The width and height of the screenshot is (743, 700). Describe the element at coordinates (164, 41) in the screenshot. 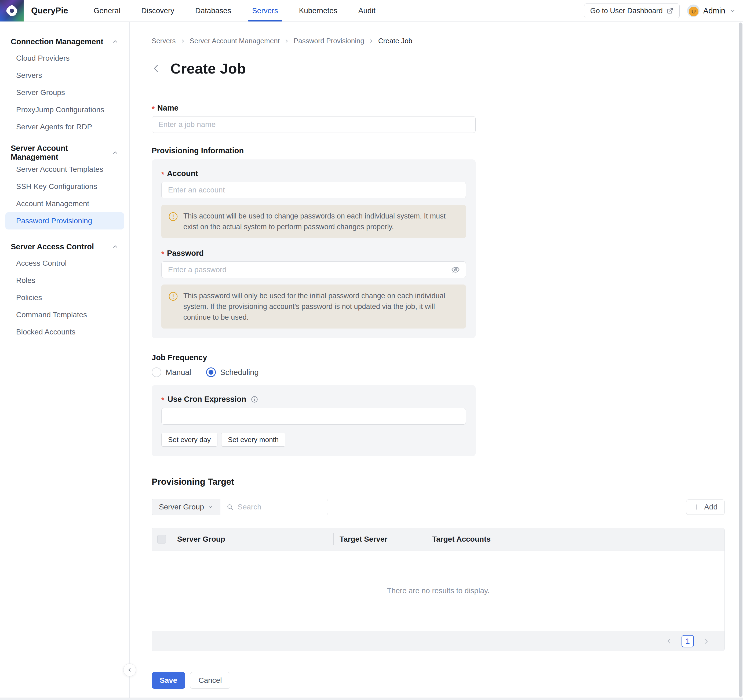

I see `breadcrumb-servers: Servers` at that location.